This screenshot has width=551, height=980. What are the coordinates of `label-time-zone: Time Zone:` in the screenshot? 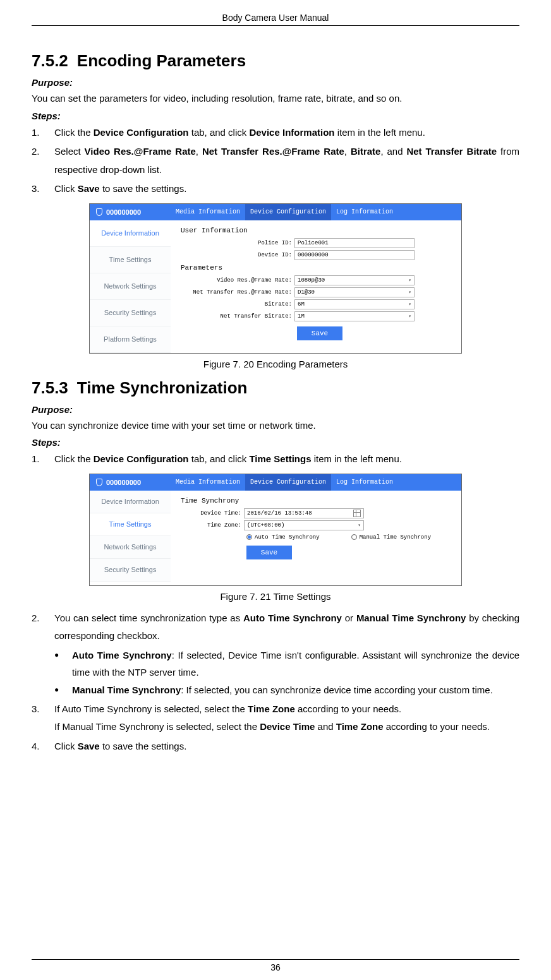 It's located at (212, 525).